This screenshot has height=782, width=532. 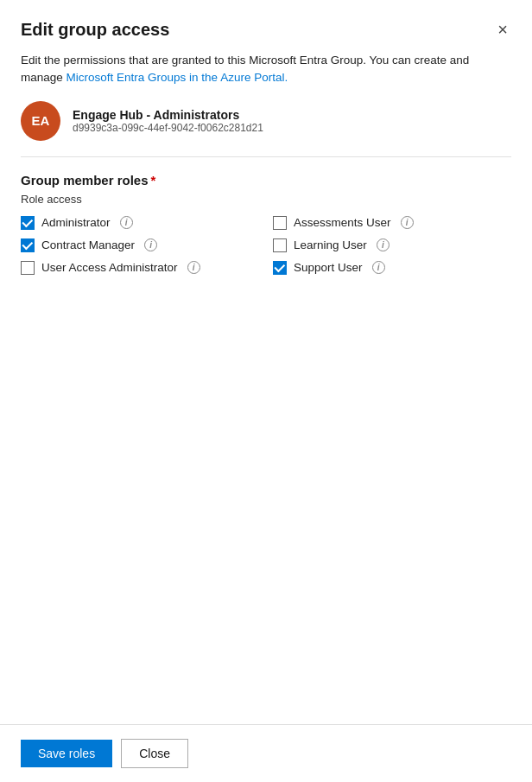 What do you see at coordinates (280, 245) in the screenshot?
I see `checkbox-learning-user` at bounding box center [280, 245].